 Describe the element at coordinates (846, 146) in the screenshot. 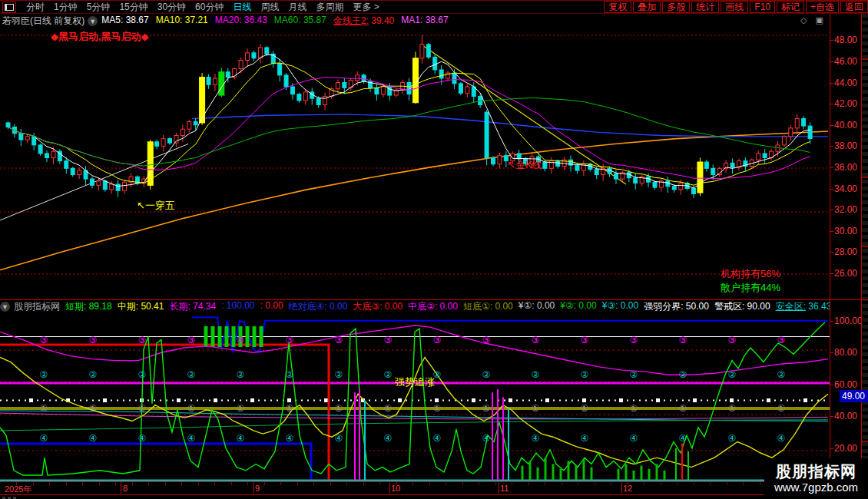

I see `price-axis-label: 38.00` at that location.